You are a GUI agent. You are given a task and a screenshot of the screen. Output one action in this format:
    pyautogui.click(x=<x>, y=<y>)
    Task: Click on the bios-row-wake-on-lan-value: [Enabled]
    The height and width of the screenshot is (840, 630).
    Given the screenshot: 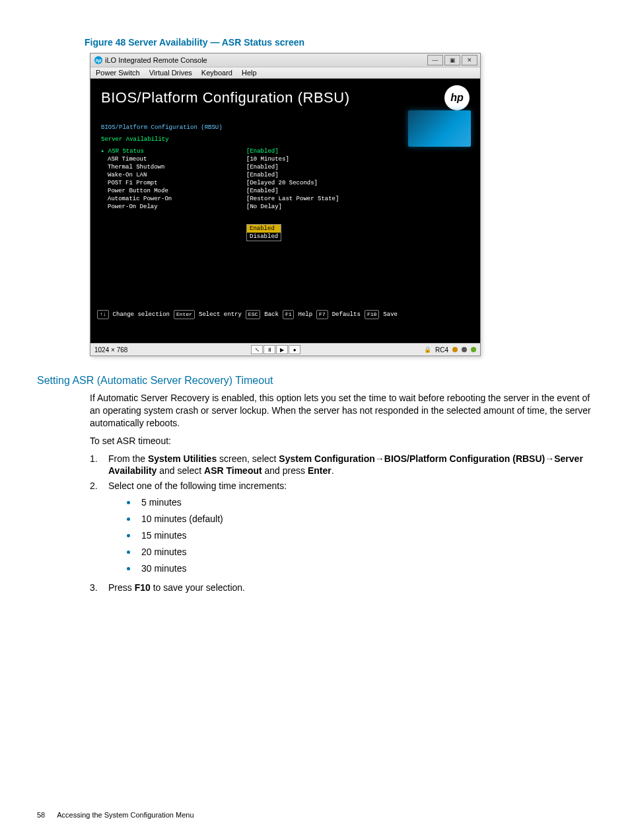 What is the action you would take?
    pyautogui.click(x=293, y=175)
    